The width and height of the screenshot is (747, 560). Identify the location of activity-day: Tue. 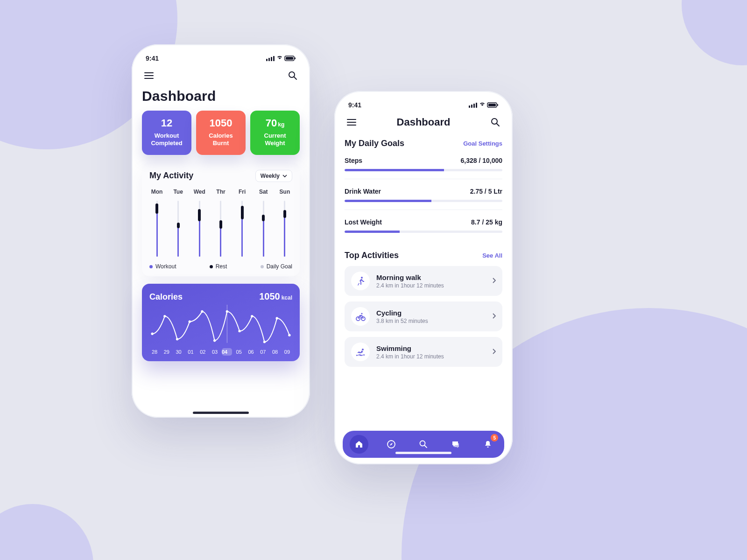
(178, 223).